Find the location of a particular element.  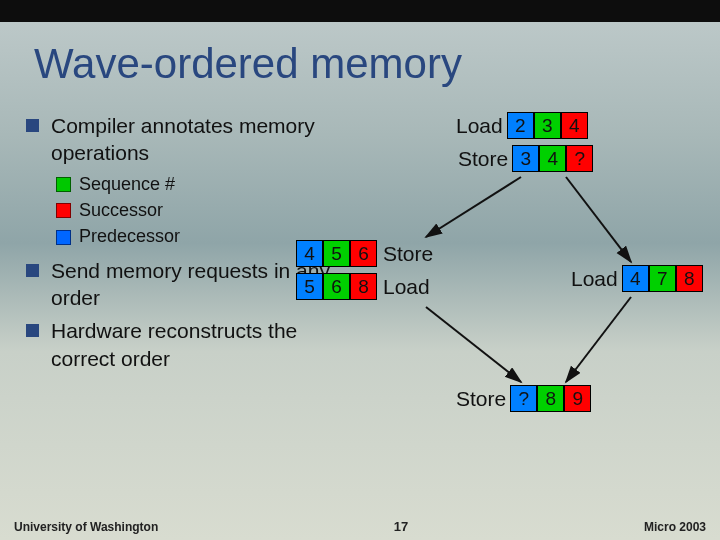

footer: University of Washington 17 Micro 2003 is located at coordinates (360, 528).